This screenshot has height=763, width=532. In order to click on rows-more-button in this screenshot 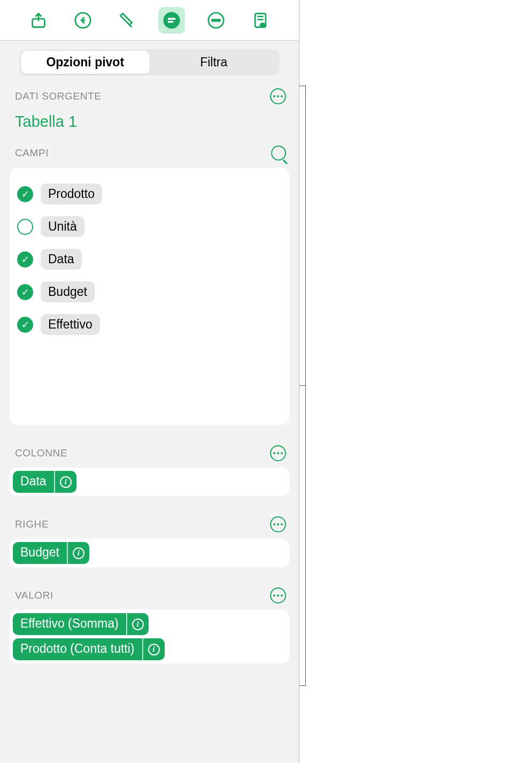, I will do `click(278, 524)`.